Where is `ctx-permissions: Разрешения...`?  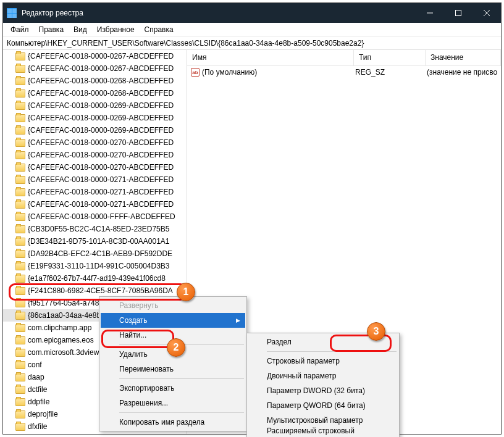 ctx-permissions: Разрешения... is located at coordinates (173, 403).